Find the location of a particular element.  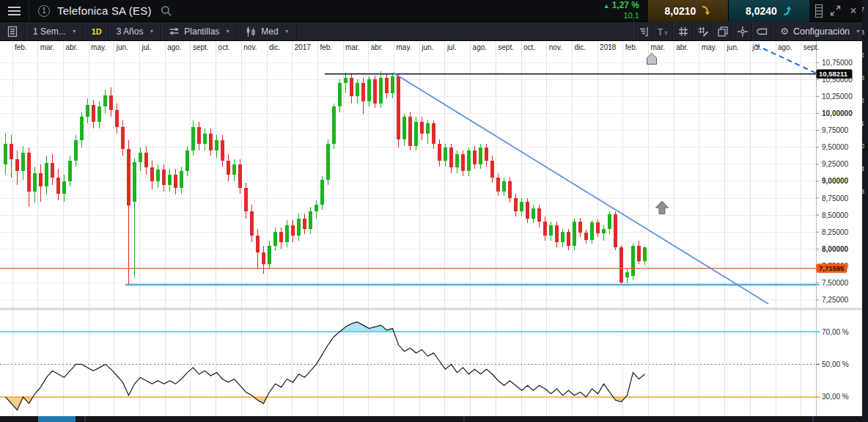

svg-text: 8,00000 is located at coordinates (836, 250).